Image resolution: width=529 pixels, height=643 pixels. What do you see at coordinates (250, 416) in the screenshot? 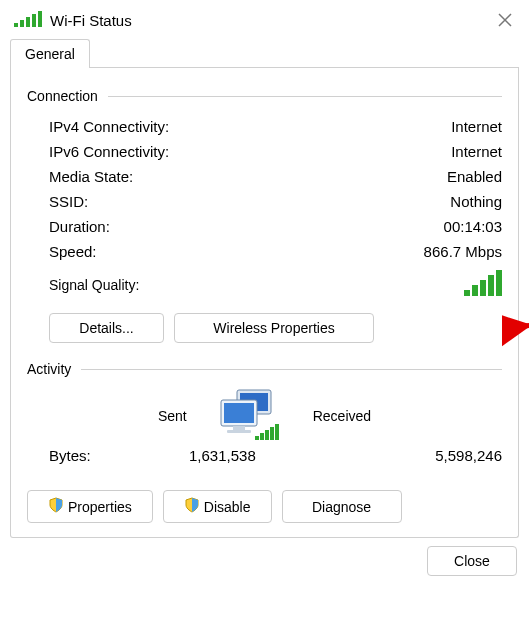
I see `computers-icon` at bounding box center [250, 416].